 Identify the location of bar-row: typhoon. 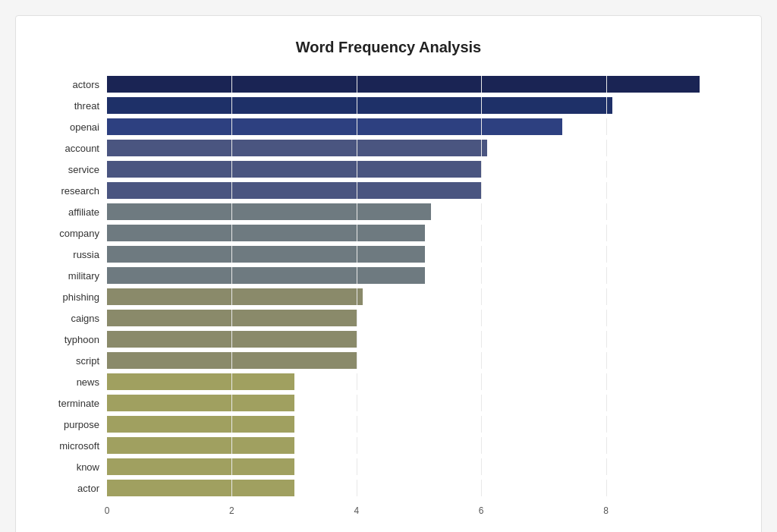
(388, 339).